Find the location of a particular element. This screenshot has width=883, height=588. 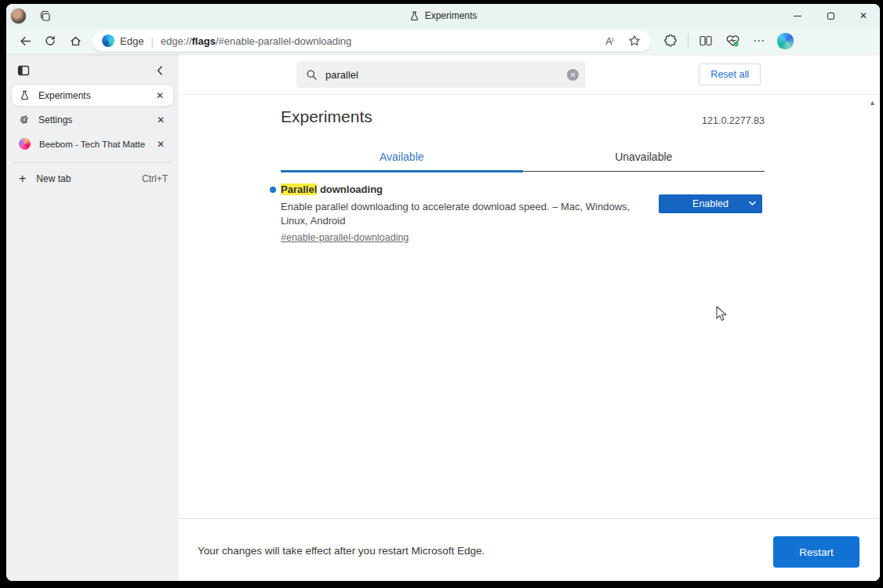

sidebar-tab-settings: Settings ✕ is located at coordinates (93, 119).